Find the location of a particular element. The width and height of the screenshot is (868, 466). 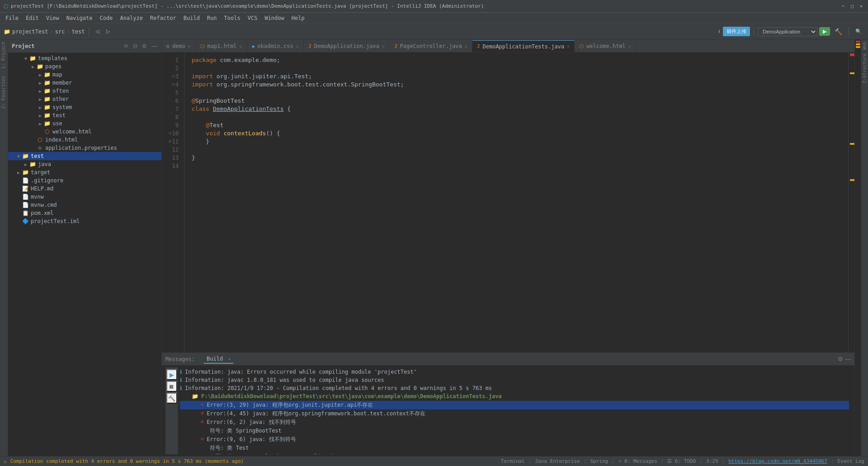

menu-vcs: VCS is located at coordinates (253, 18).